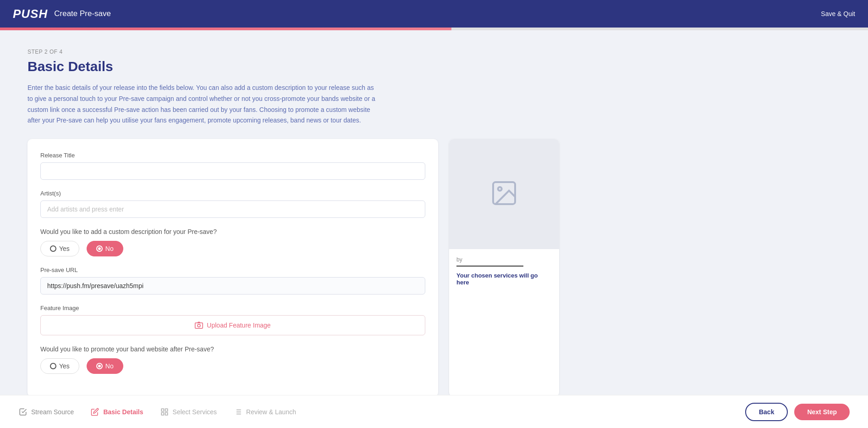 The width and height of the screenshot is (868, 428). What do you see at coordinates (822, 412) in the screenshot?
I see `next-step-button: Next Step` at bounding box center [822, 412].